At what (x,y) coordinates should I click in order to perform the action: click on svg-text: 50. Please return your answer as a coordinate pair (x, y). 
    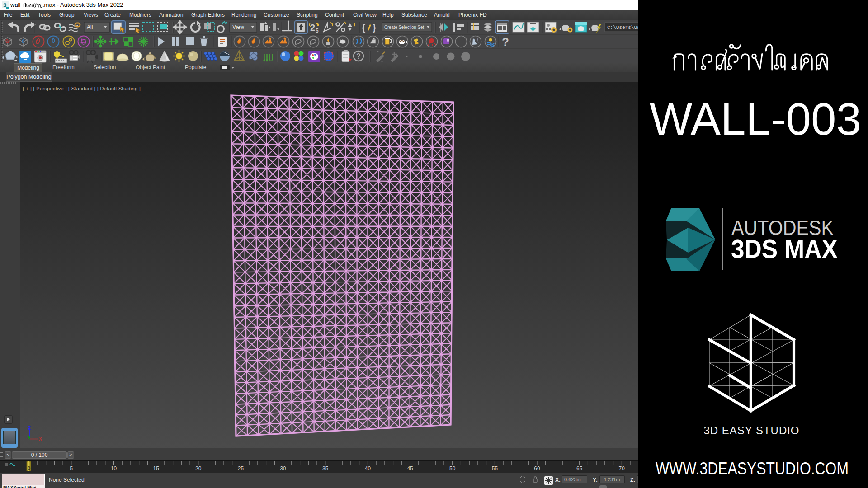
    Looking at the image, I should click on (453, 469).